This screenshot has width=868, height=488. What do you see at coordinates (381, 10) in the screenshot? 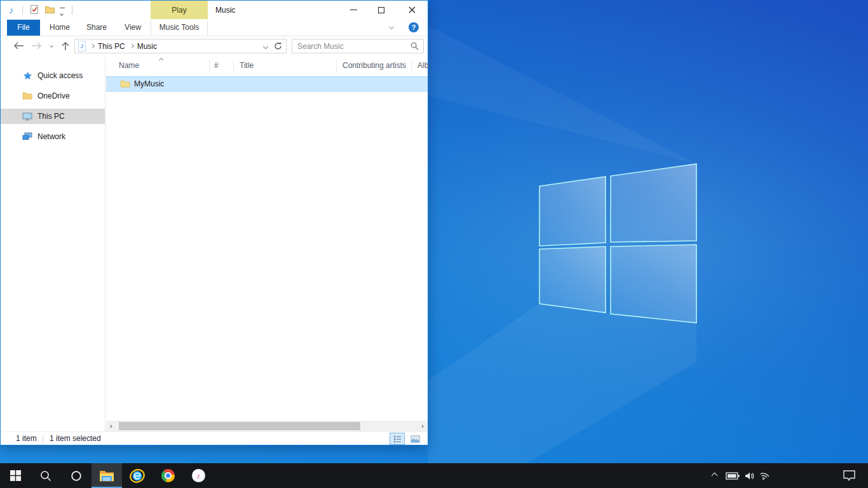
I see `maximize-icon` at bounding box center [381, 10].